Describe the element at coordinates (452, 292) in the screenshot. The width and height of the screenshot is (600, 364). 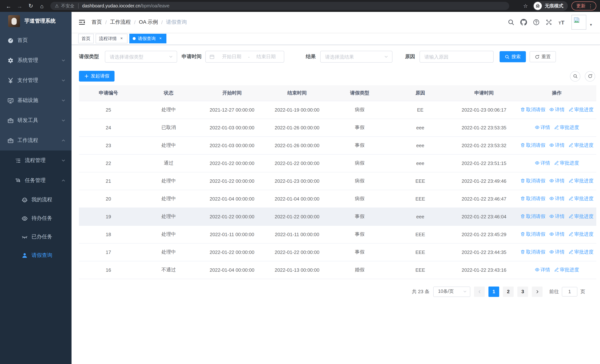
I see `page-size-select: 10条/页` at that location.